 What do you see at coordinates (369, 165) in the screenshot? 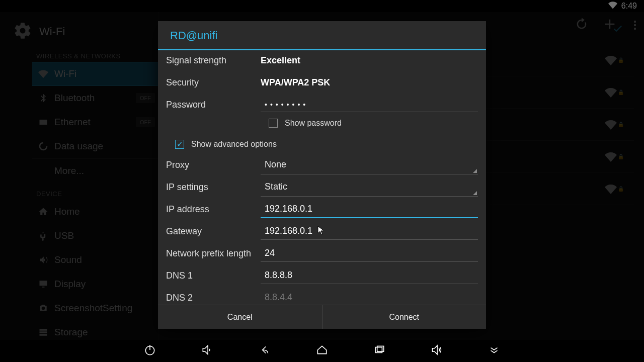
I see `proxy-spinner: None` at bounding box center [369, 165].